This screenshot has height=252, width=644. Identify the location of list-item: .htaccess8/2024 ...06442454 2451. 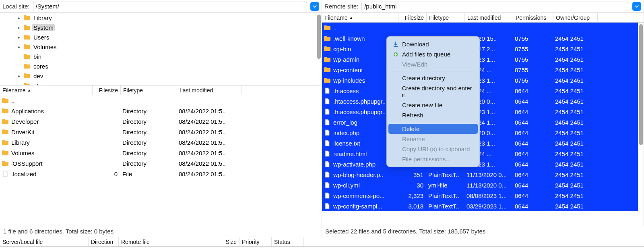
(483, 91).